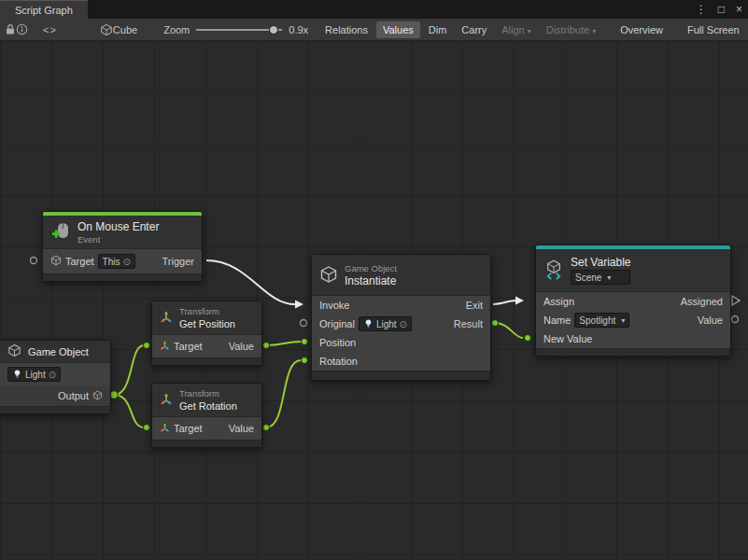  Describe the element at coordinates (267, 427) in the screenshot. I see `get-rotation-value-port` at that location.